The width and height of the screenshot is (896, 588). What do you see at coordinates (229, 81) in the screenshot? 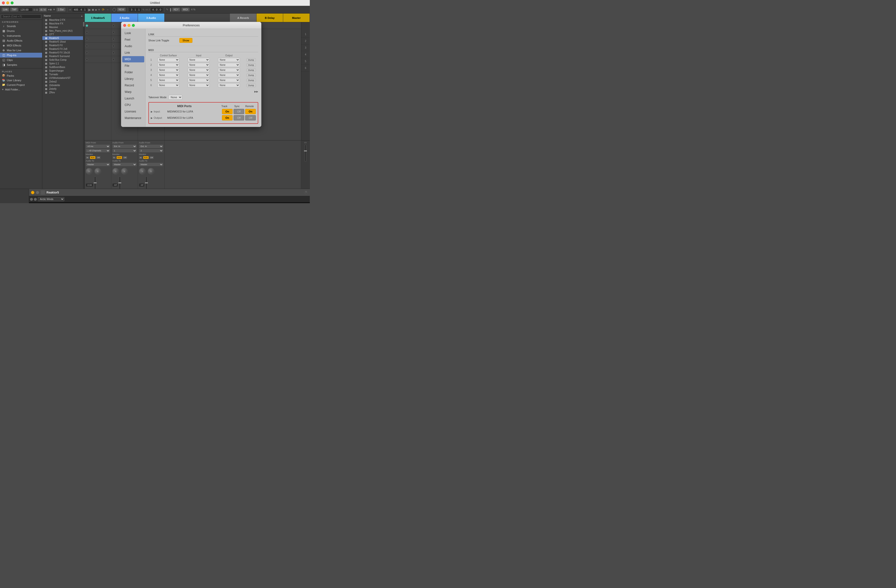
I see `output-select-5: None` at bounding box center [229, 81].